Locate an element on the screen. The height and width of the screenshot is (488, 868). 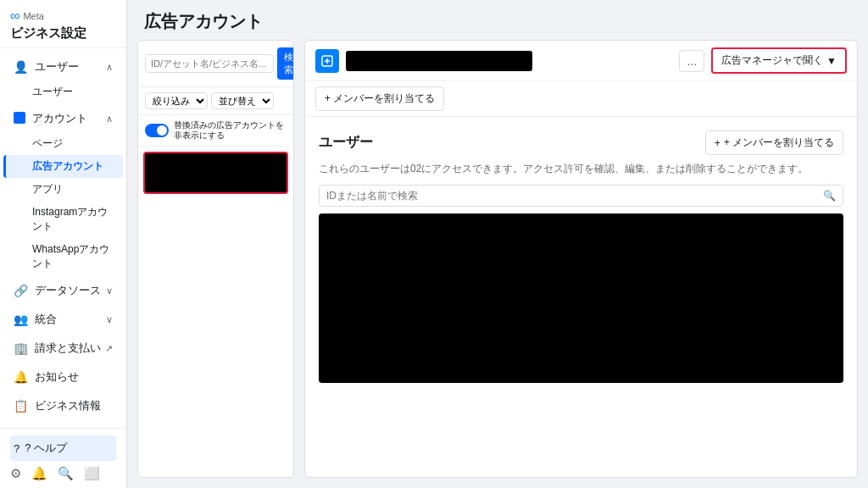
sidebar-subitem-whatsapp: WhatsAppアカウント is located at coordinates (63, 257).